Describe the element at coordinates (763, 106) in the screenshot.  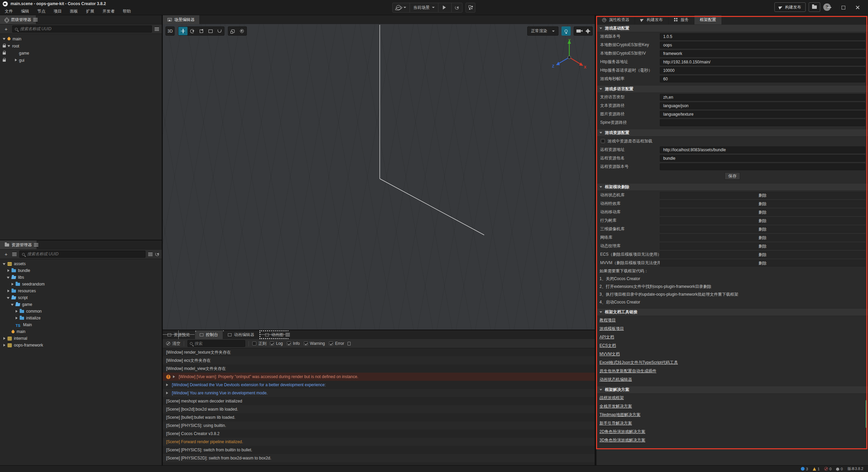
I see `config-value-input: language/json` at that location.